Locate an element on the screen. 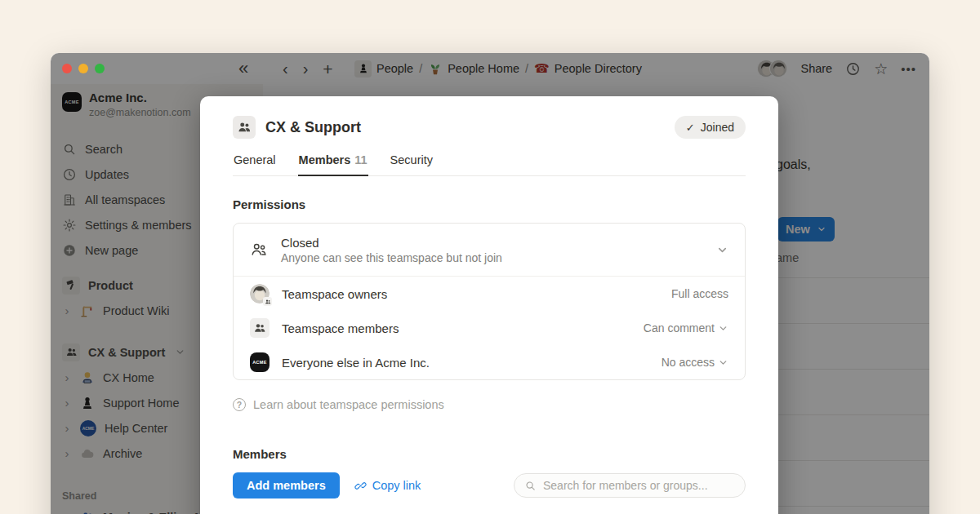  acme-badge-icon: ACME is located at coordinates (260, 362).